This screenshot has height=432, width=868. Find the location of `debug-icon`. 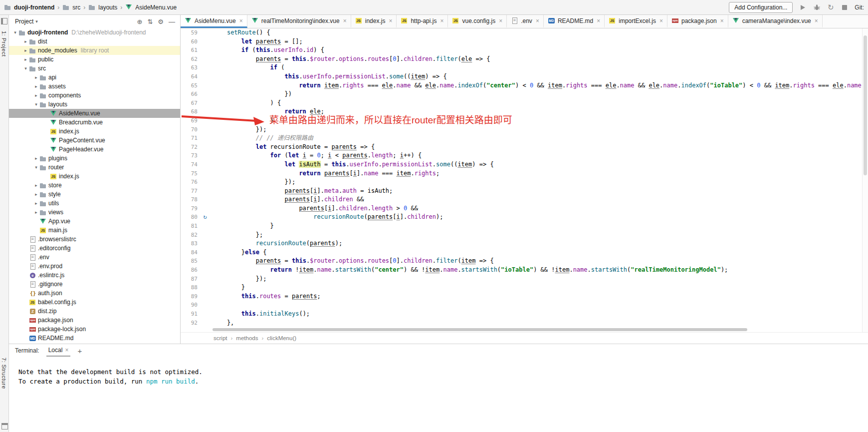

debug-icon is located at coordinates (817, 7).